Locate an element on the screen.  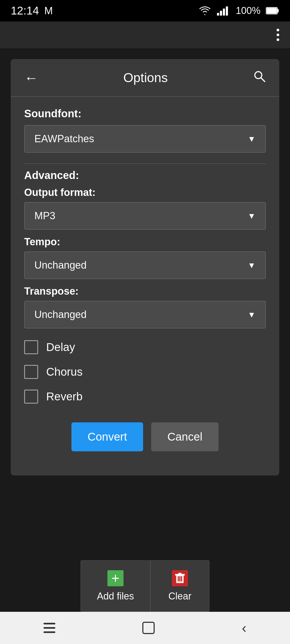
page-title: Options is located at coordinates (146, 78).